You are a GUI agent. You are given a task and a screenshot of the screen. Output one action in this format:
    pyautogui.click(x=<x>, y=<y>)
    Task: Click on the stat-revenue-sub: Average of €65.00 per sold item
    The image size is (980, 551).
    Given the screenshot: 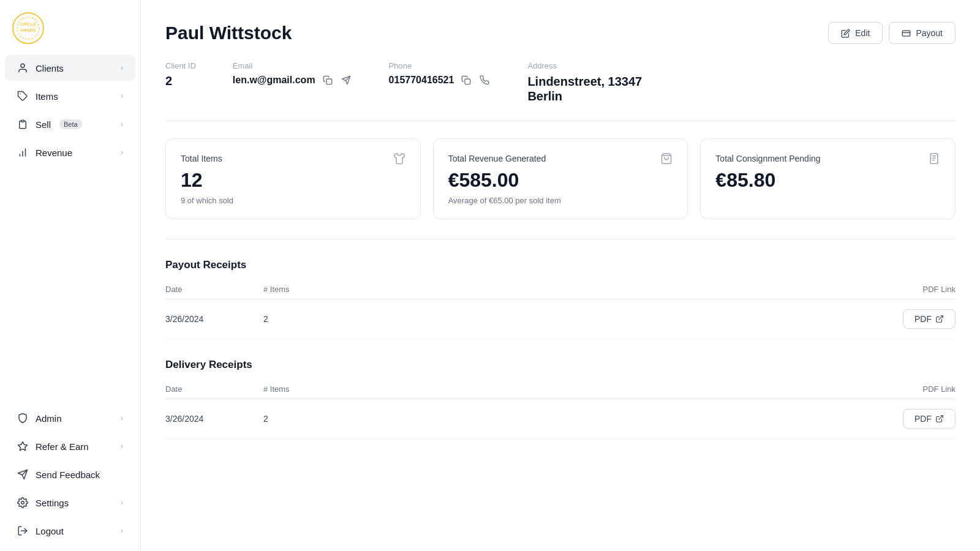 What is the action you would take?
    pyautogui.click(x=561, y=201)
    